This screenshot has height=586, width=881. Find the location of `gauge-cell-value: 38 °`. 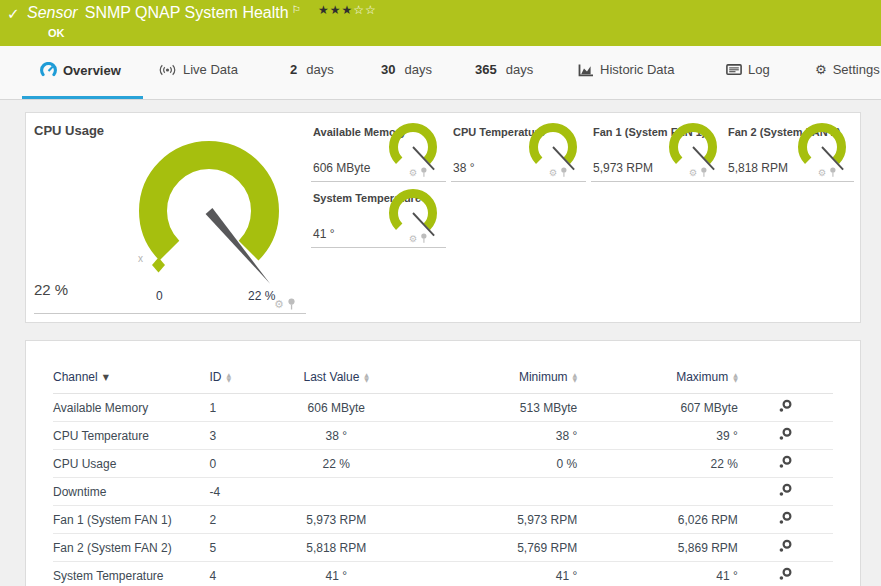

gauge-cell-value: 38 ° is located at coordinates (464, 168).